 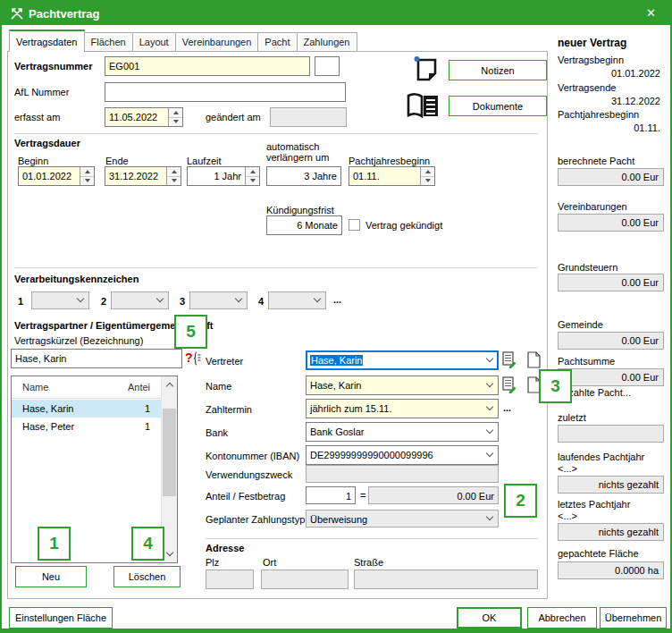 What do you see at coordinates (297, 300) in the screenshot?
I see `kennzeichen-4-select` at bounding box center [297, 300].